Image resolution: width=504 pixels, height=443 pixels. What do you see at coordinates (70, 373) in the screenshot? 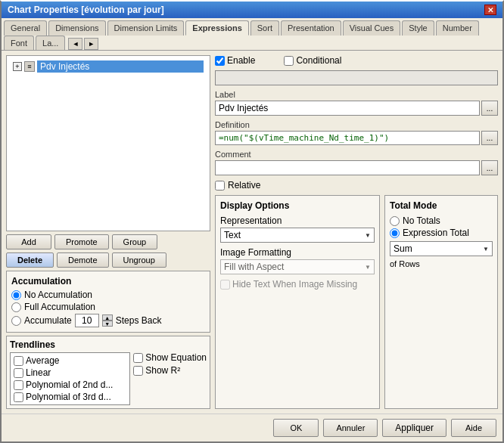
I see `trend-item-linear: Linear` at bounding box center [70, 373].